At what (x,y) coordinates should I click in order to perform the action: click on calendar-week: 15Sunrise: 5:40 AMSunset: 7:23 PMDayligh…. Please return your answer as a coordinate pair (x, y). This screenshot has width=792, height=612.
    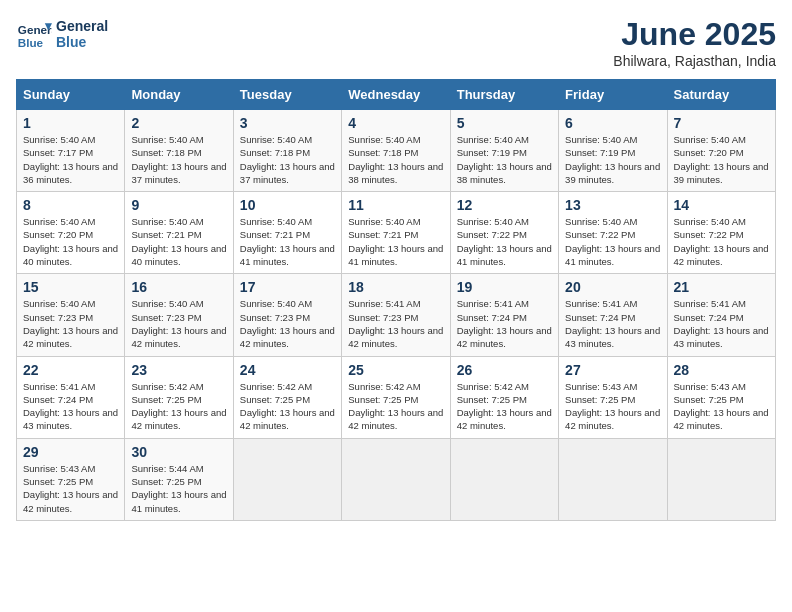
    Looking at the image, I should click on (396, 315).